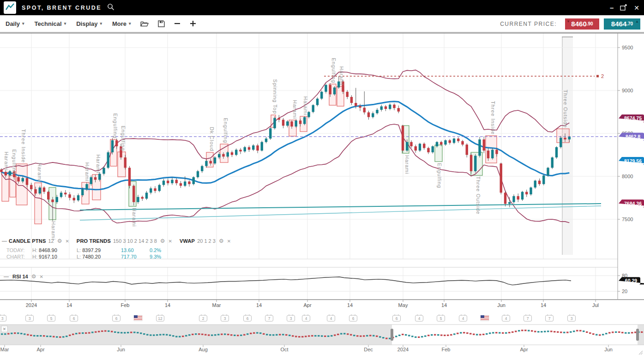  I want to click on popout-button, so click(624, 7).